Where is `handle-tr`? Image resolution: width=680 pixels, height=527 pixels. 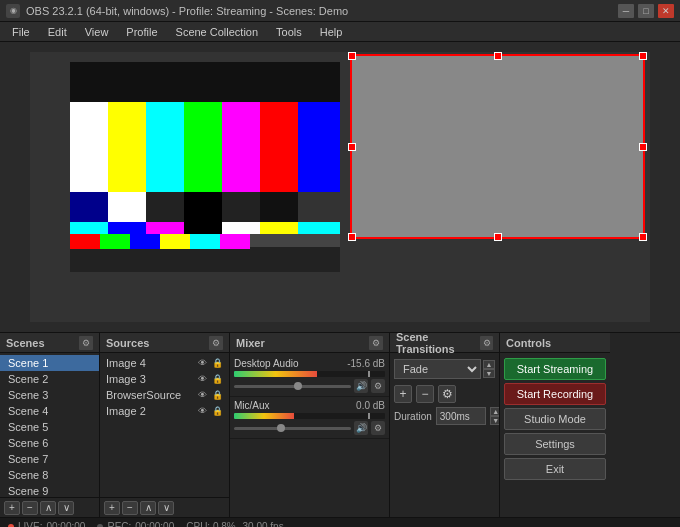 handle-tr is located at coordinates (643, 56).